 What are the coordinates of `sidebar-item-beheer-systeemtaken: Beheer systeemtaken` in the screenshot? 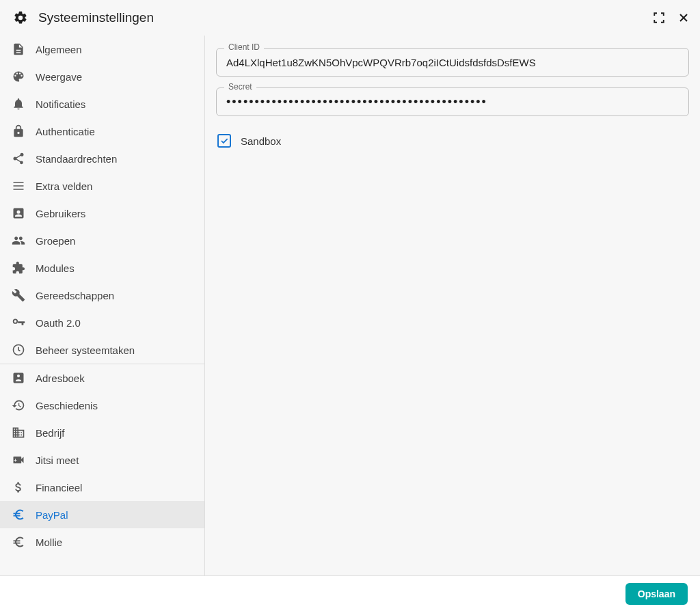 It's located at (103, 350).